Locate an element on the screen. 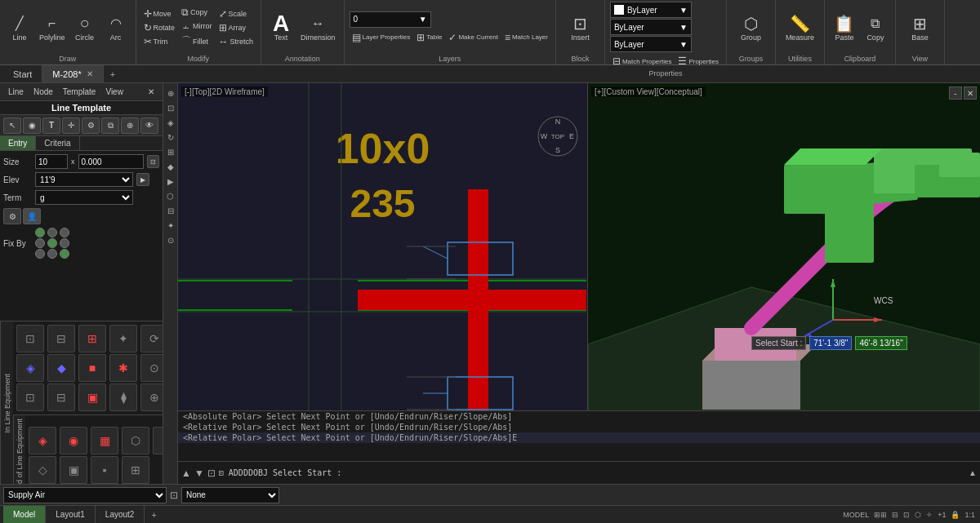 The height and width of the screenshot is (523, 980). strip-btn-5: ⊞ is located at coordinates (171, 152).